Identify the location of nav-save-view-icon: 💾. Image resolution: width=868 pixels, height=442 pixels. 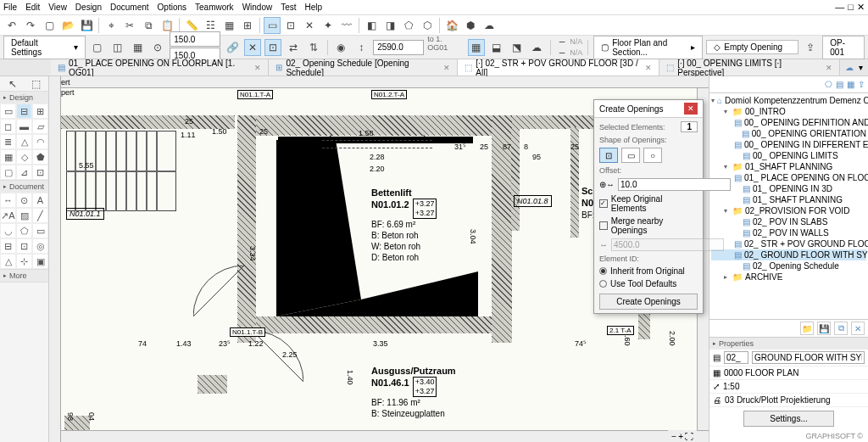
(824, 328).